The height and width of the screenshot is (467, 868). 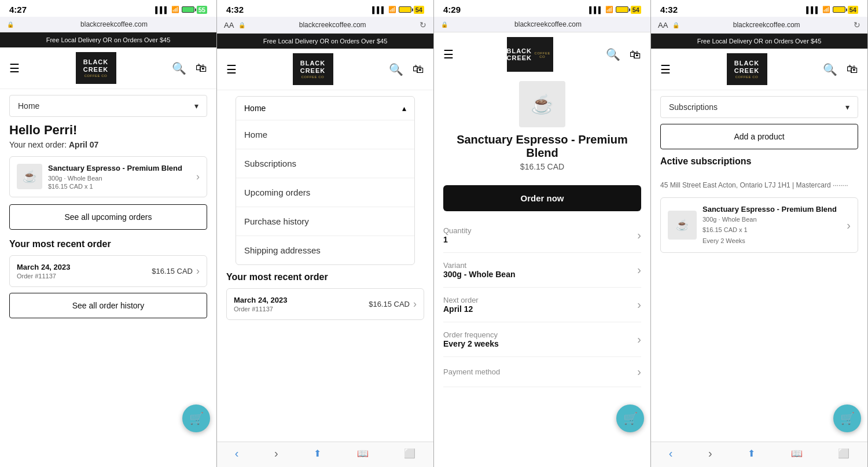 What do you see at coordinates (542, 104) in the screenshot?
I see `product-hero-image-3: ☕` at bounding box center [542, 104].